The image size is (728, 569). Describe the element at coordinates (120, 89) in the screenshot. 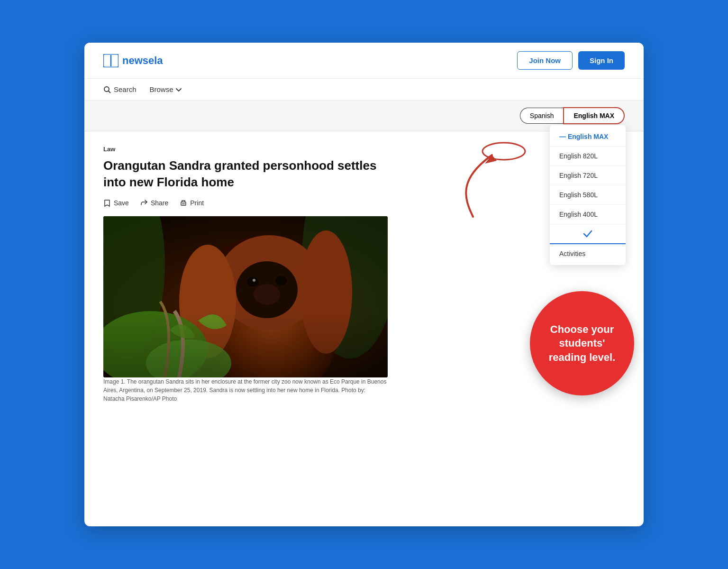

I see `search-nav-item: Search` at that location.